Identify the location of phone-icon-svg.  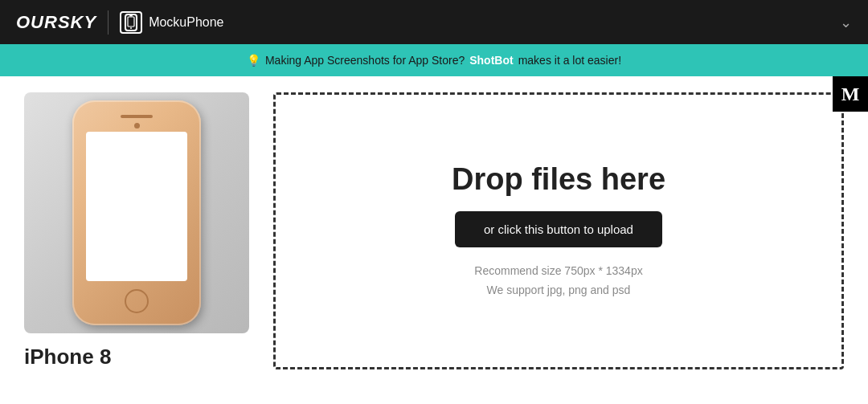
(131, 22).